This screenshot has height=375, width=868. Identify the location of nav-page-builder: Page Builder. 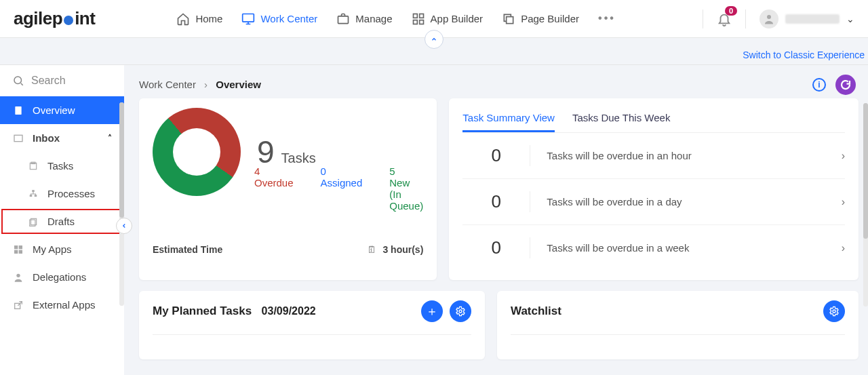
(540, 19).